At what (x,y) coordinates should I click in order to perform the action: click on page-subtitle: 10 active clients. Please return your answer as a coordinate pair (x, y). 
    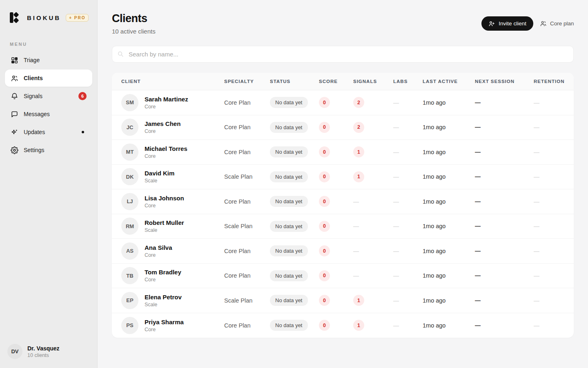
    Looking at the image, I should click on (134, 31).